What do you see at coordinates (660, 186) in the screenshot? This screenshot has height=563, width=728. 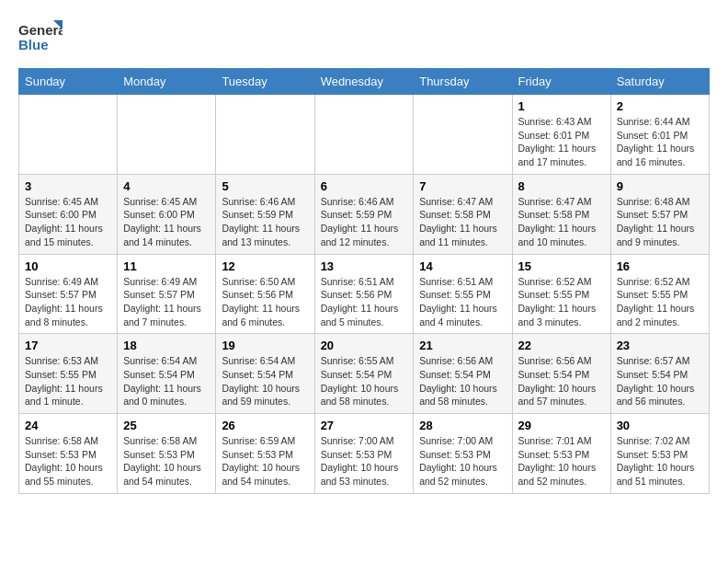 I see `day-number: 9` at bounding box center [660, 186].